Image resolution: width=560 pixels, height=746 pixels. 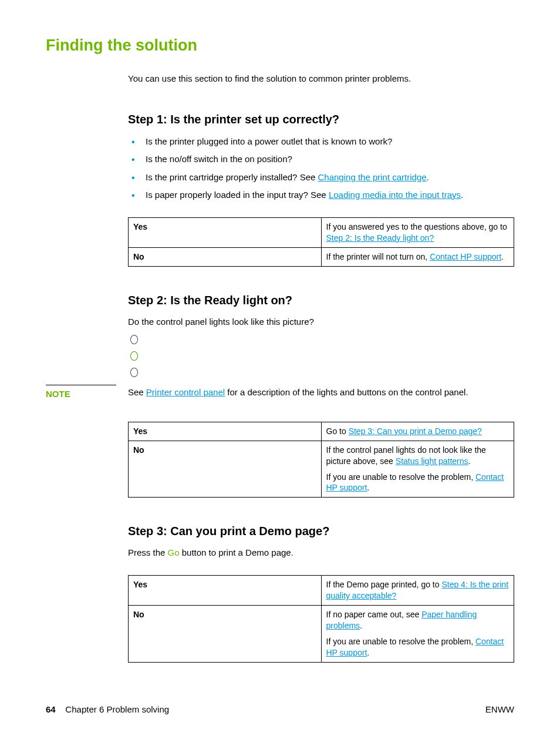 What do you see at coordinates (185, 392) in the screenshot?
I see `link-control-panel: Printer control panel` at bounding box center [185, 392].